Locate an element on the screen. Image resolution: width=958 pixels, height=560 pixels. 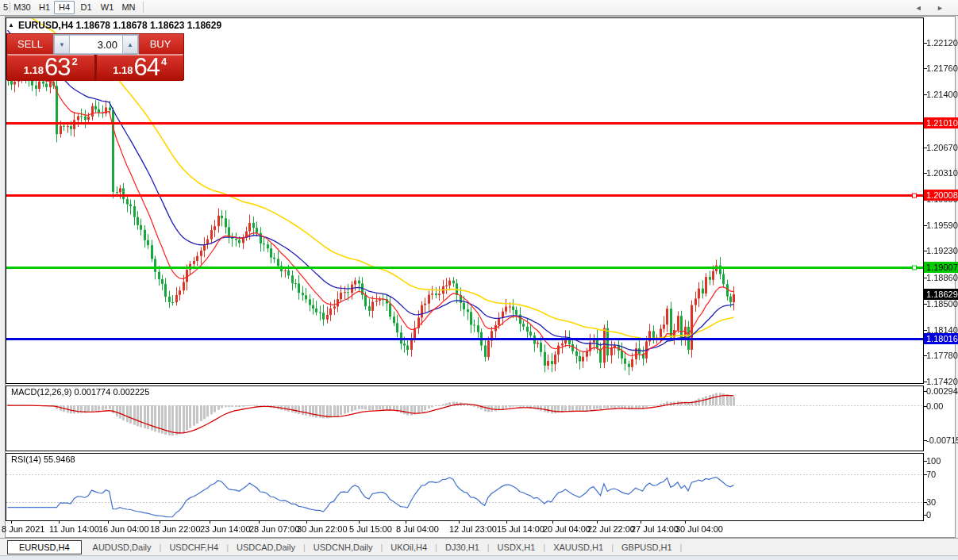
chart-tab-AUDUSD-Daily: AUDUSD,Daily is located at coordinates (122, 547).